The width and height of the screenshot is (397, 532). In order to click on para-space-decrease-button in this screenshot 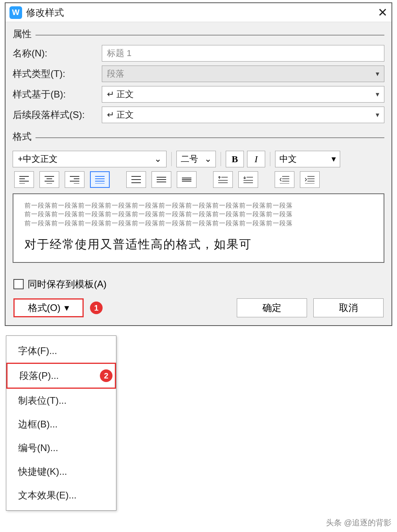, I will do `click(248, 180)`.